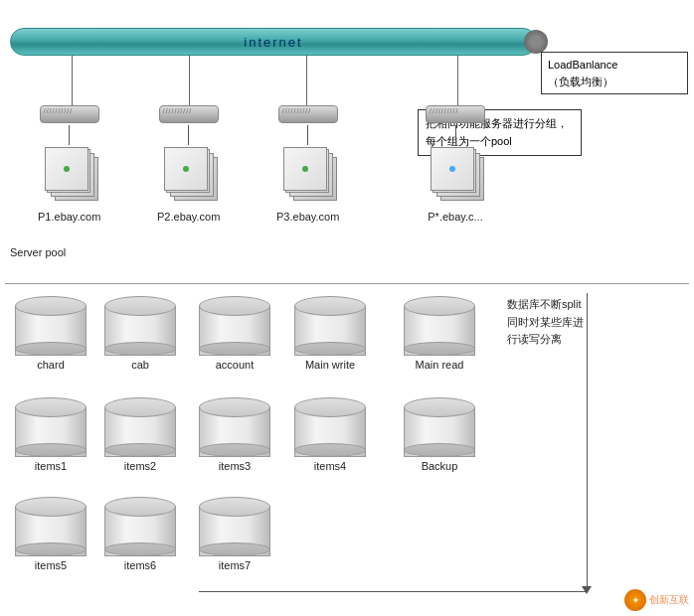  What do you see at coordinates (189, 80) in the screenshot?
I see `conn-line-p2` at bounding box center [189, 80].